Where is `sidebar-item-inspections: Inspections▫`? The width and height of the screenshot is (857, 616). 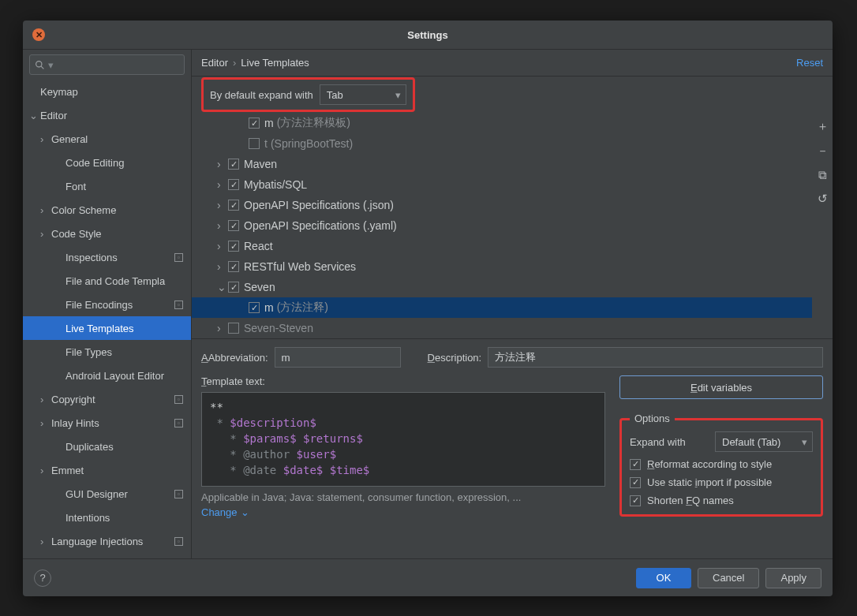 sidebar-item-inspections: Inspections▫ is located at coordinates (107, 257).